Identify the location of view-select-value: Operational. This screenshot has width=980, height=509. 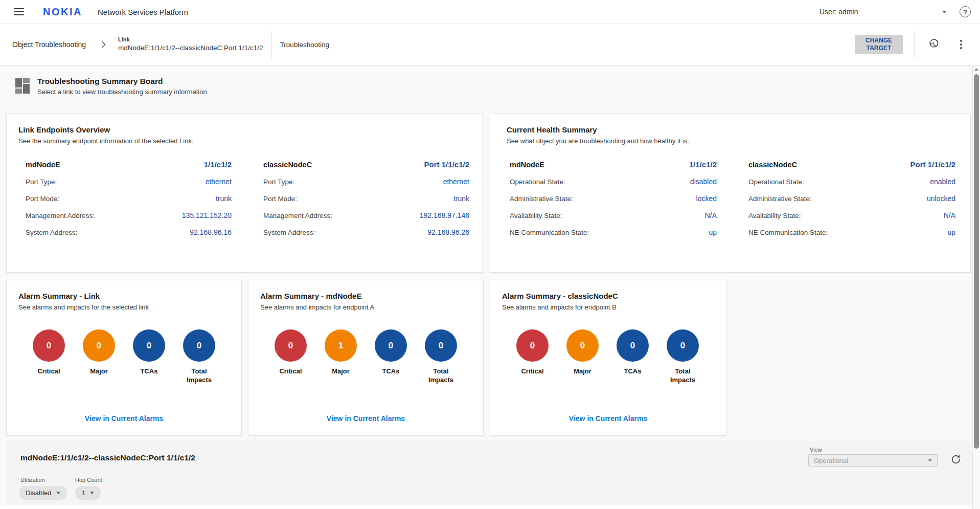
(831, 460).